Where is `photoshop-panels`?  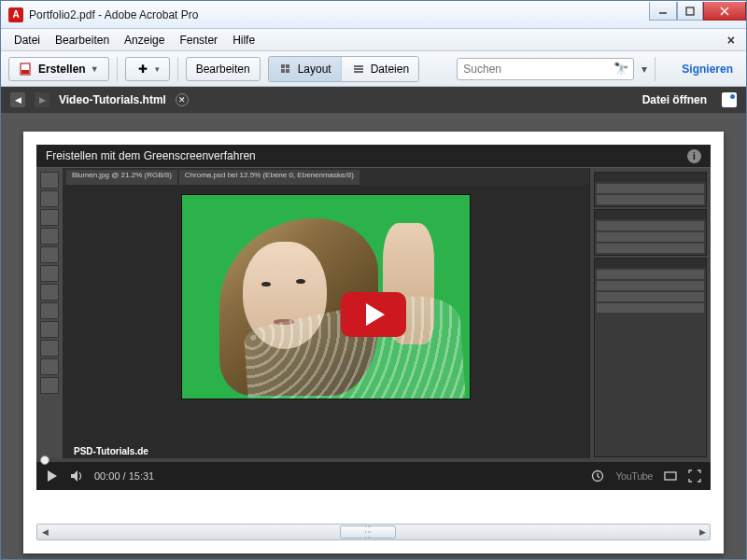
photoshop-panels is located at coordinates (650, 315).